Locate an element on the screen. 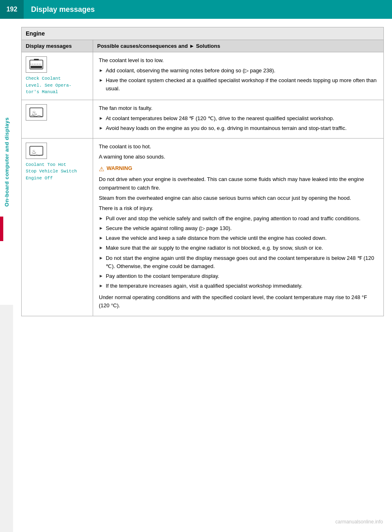 The width and height of the screenshot is (392, 532). bullet-item: ► If the temperature increases again, vi… is located at coordinates (238, 286).